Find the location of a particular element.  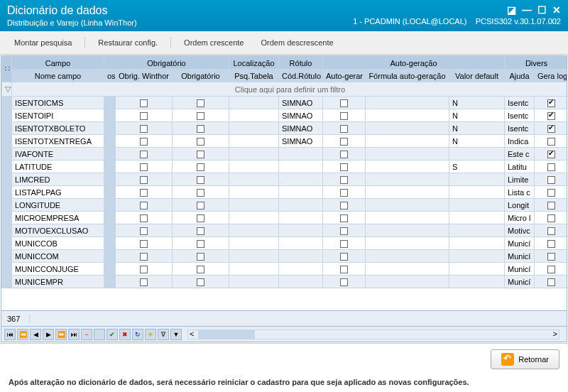

table-row: IVAFONTEEste c is located at coordinates (285, 154).